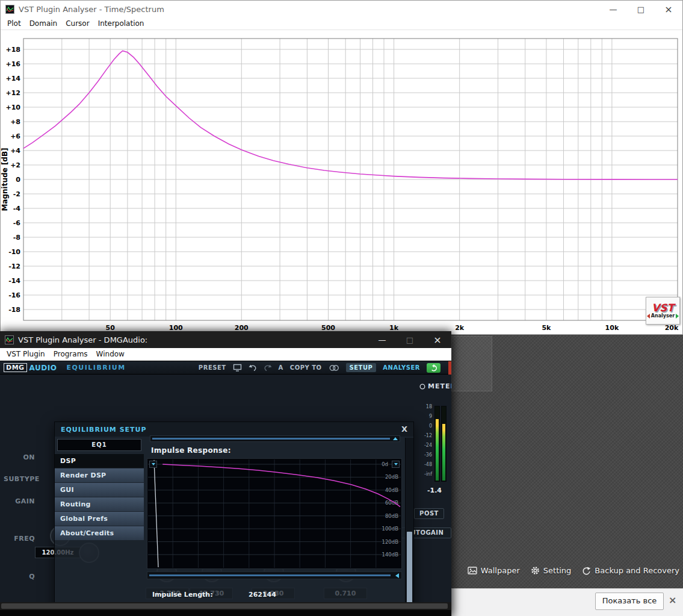  I want to click on y-tick: -2, so click(17, 194).